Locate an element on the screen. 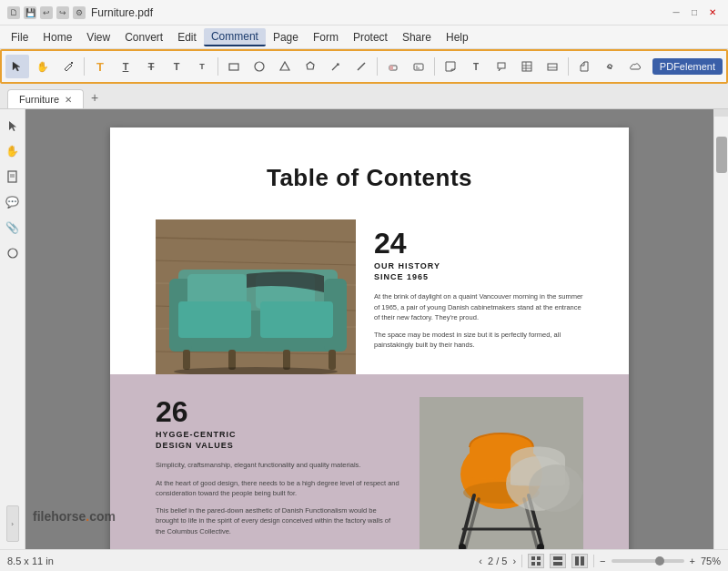  tab-furniture: Furniture ✕ is located at coordinates (46, 98).